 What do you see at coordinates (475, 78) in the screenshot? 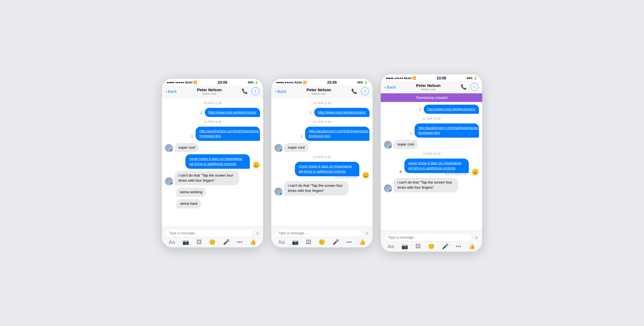
I see `battery-icon-3: 🔋` at bounding box center [475, 78].